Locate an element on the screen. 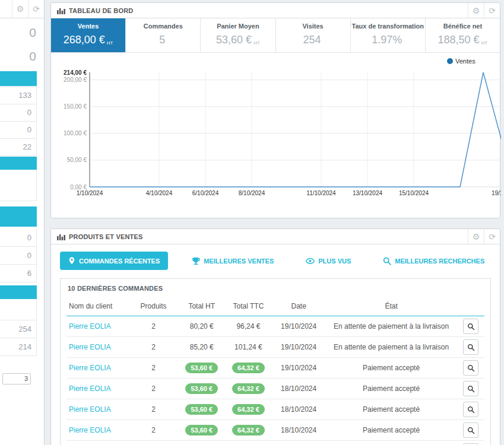 The image size is (504, 445). dashboard-panel-header: TABLEAU DE BORD ⚙ ⟳ is located at coordinates (275, 11).